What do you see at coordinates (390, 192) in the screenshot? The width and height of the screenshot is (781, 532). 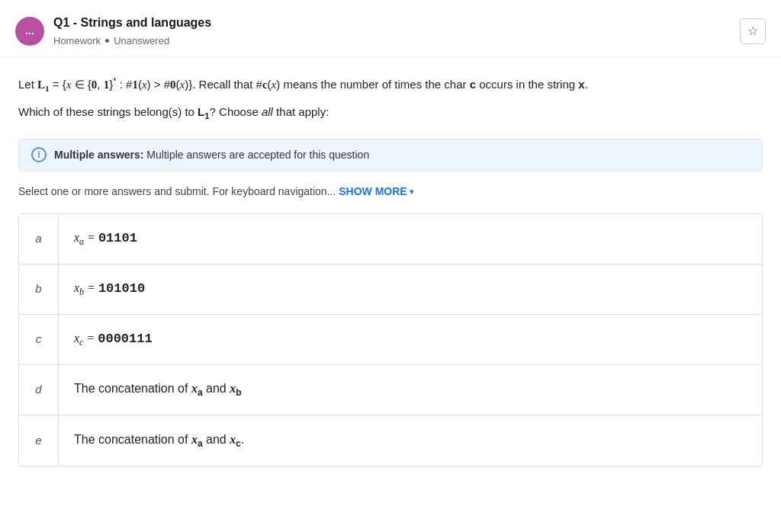 I see `instruction-text: Select one or more answers and submit. F…` at bounding box center [390, 192].